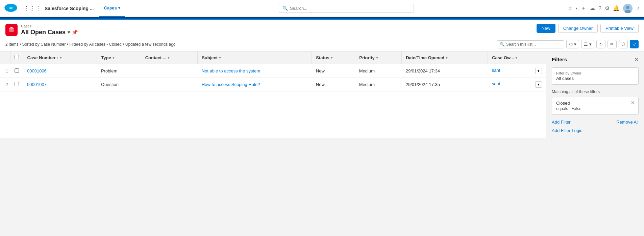 Image resolution: width=644 pixels, height=236 pixels. Describe the element at coordinates (560, 60) in the screenshot. I see `filter-panel-title: Filters` at that location.